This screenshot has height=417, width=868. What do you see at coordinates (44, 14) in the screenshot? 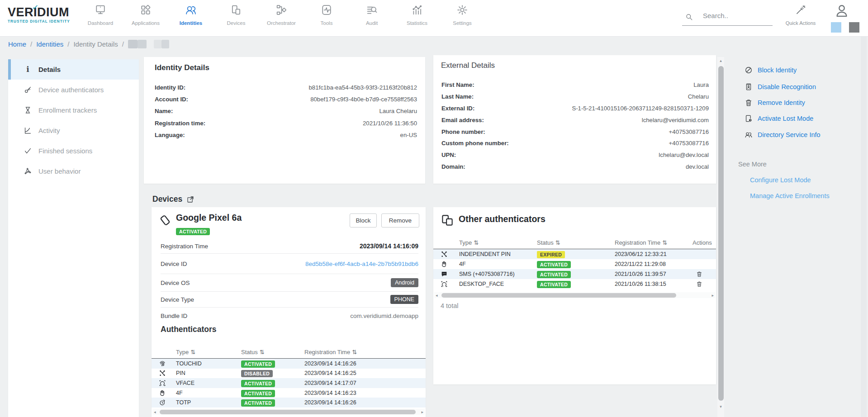
I see `brand-logo: VERIDIUM ✓ TRUSTED DIGITAL IDENTITY` at bounding box center [44, 14].